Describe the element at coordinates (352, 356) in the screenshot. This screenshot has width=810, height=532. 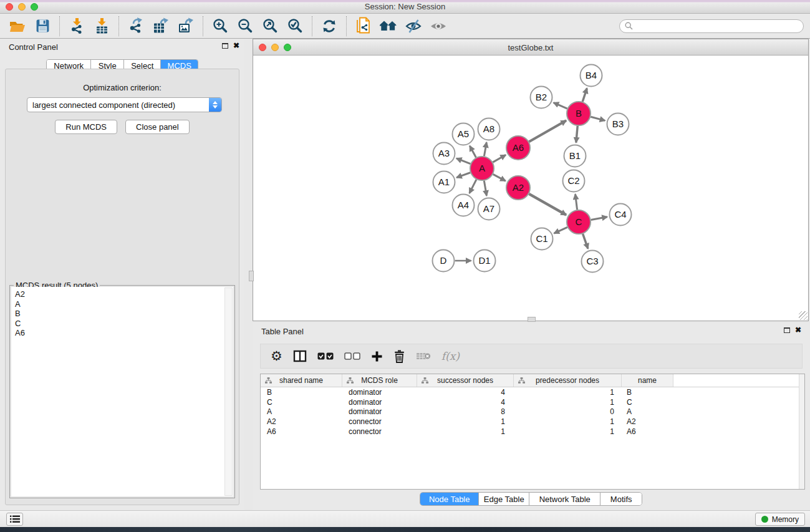
I see `deselect-all-icon` at that location.